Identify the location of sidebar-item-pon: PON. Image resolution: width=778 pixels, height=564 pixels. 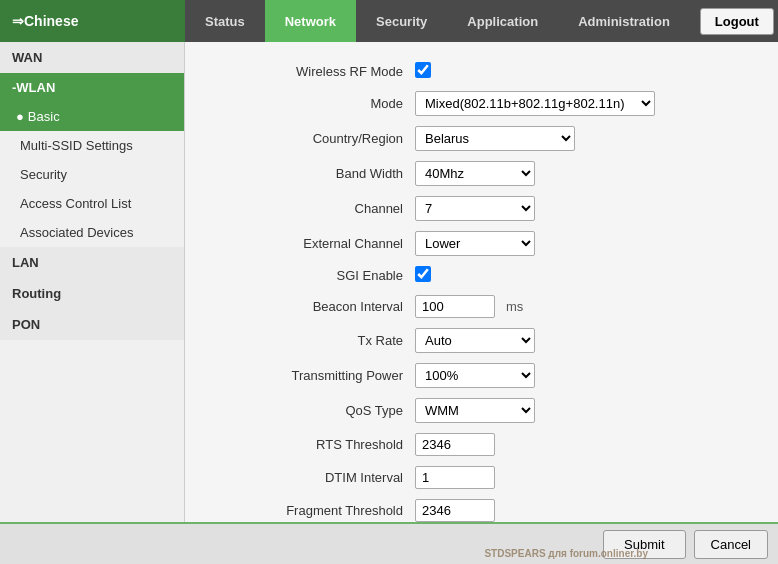
(92, 324).